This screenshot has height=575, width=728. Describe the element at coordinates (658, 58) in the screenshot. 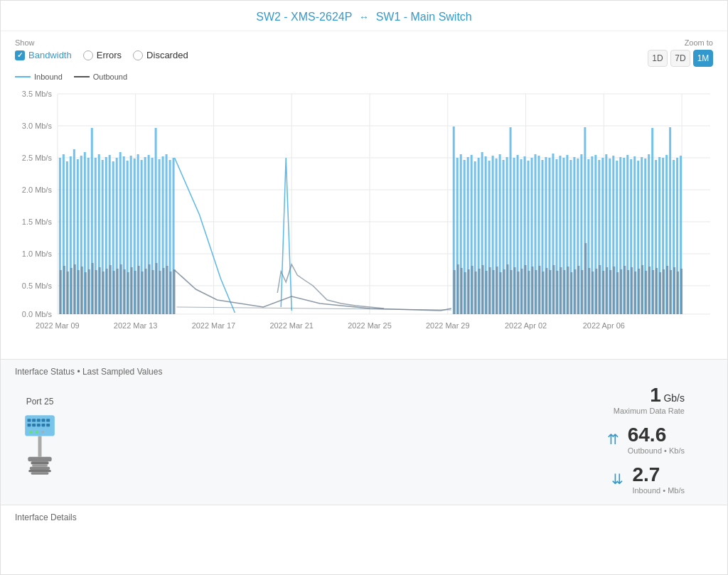

I see `zoom-1d-button: 1D` at that location.